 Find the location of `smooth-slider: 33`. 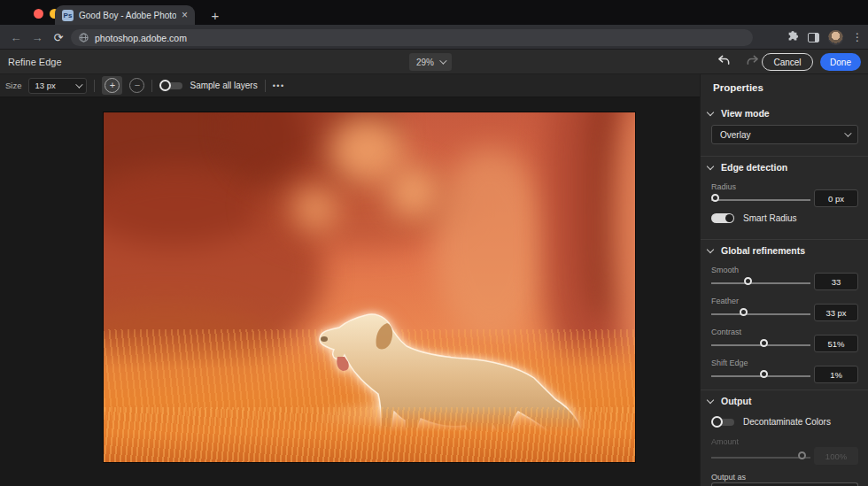

smooth-slider: 33 is located at coordinates (785, 283).